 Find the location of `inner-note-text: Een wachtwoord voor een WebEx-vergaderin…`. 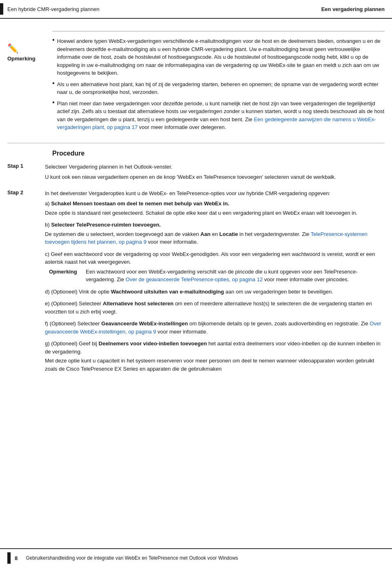

inner-note-text: Een wachtwoord voor een WebEx-vergaderin… is located at coordinates (235, 276).